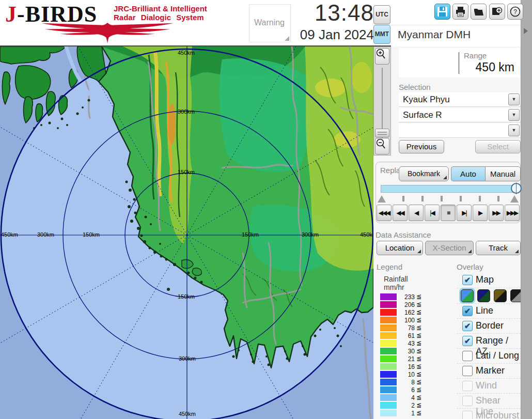 This screenshot has height=419, width=532. What do you see at coordinates (415, 351) in the screenshot?
I see `legend-row: 30≦` at bounding box center [415, 351].